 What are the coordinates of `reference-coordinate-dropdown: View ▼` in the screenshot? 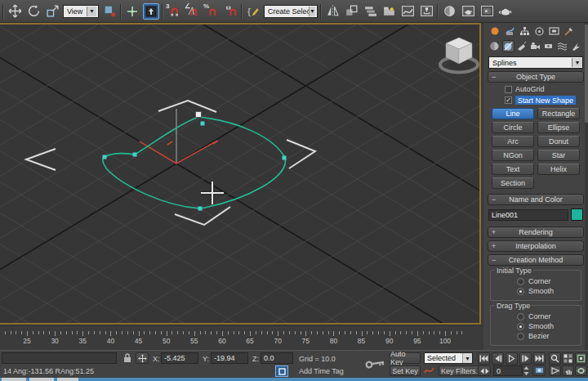 It's located at (81, 11).